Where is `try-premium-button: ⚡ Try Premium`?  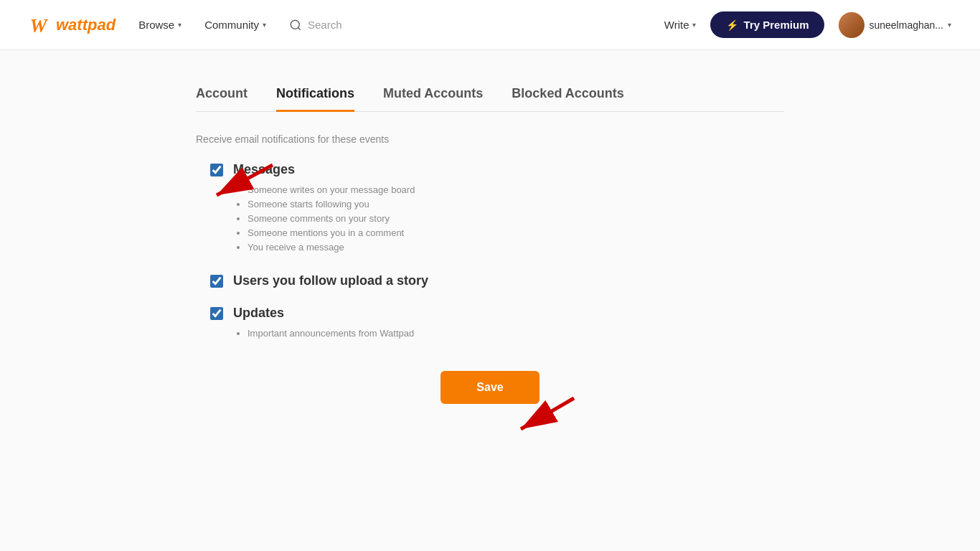 try-premium-button: ⚡ Try Premium is located at coordinates (768, 24).